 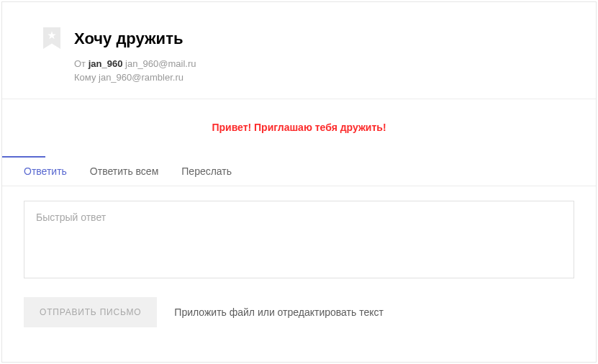 What do you see at coordinates (51, 171) in the screenshot?
I see `tab-reply: Ответить` at bounding box center [51, 171].